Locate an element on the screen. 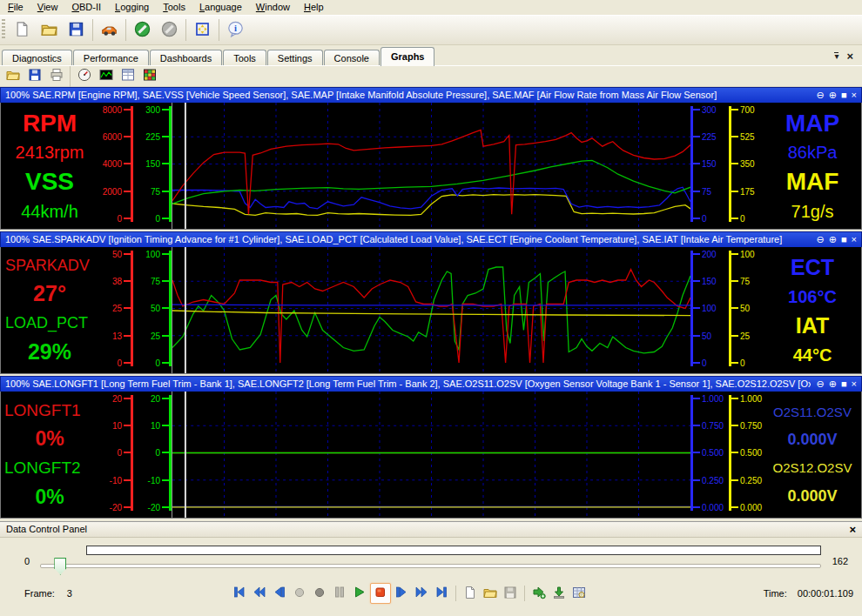 This screenshot has width=862, height=616. right-signal-labels: O2S11.O2SV 0.000V O2S12.O2SV 0.000V is located at coordinates (812, 454).